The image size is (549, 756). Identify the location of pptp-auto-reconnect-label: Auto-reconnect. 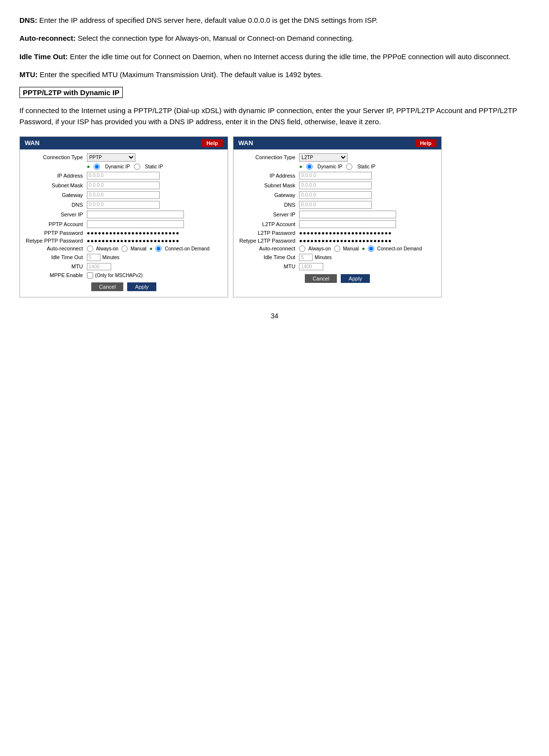
(54, 248).